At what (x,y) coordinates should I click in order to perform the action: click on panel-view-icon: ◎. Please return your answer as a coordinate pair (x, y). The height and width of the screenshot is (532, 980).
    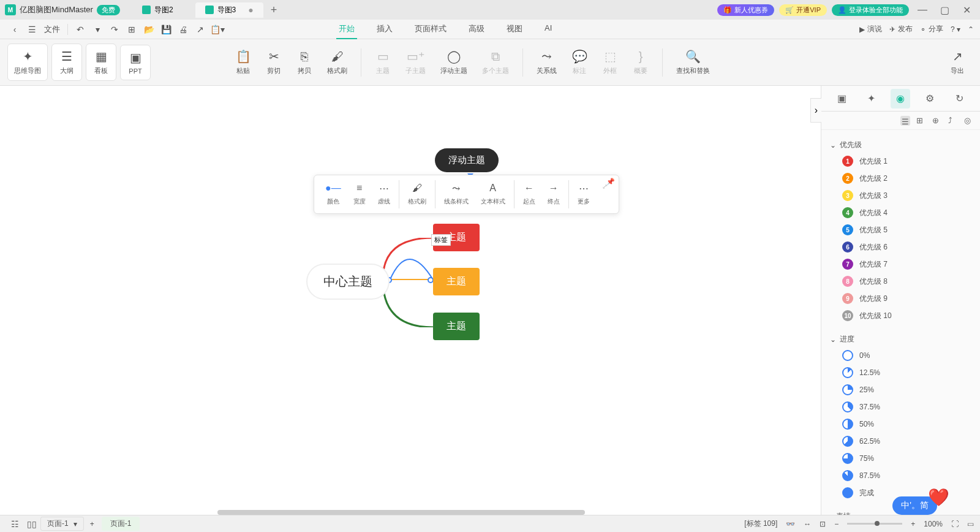
    Looking at the image, I should click on (969, 121).